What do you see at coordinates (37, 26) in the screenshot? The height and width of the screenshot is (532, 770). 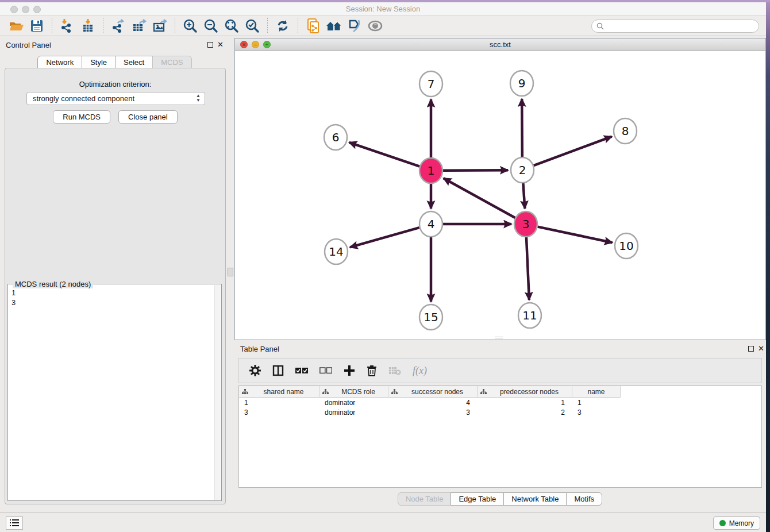 I see `save-session-button` at bounding box center [37, 26].